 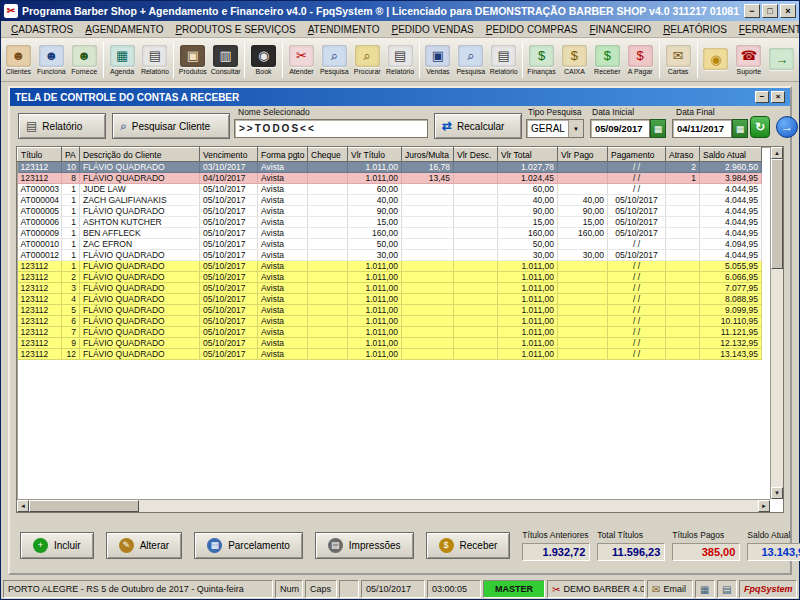 What do you see at coordinates (229, 155) in the screenshot?
I see `column-header: Vencimento` at bounding box center [229, 155].